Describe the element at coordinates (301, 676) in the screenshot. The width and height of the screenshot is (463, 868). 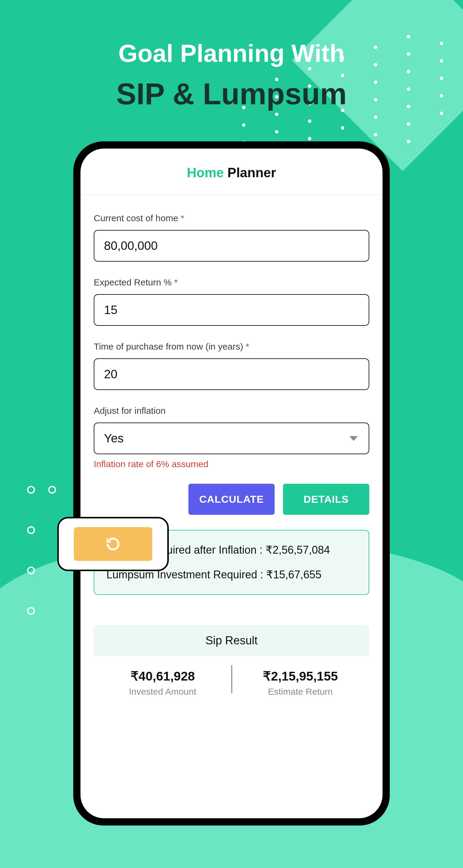
I see `sip-return-value: ₹2,15,95,155` at that location.